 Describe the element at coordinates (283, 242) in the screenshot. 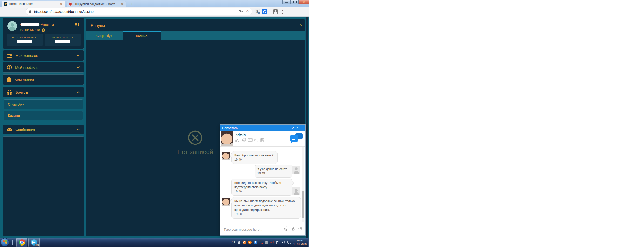

I see `volume-icon` at that location.